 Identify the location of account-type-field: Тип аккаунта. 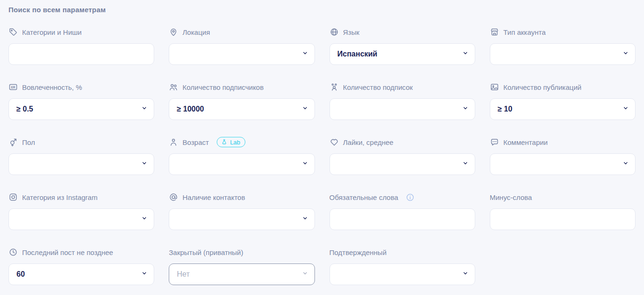
(563, 46).